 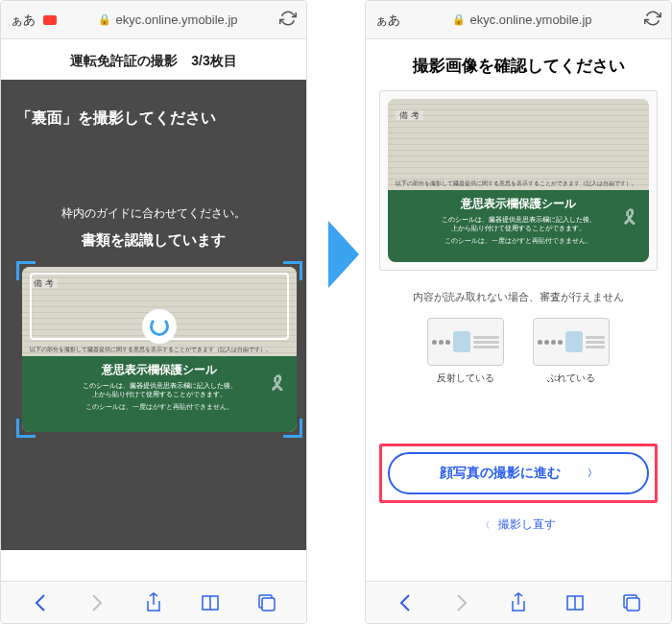 What do you see at coordinates (486, 525) in the screenshot?
I see `chevron-left-icon: 〈` at bounding box center [486, 525].